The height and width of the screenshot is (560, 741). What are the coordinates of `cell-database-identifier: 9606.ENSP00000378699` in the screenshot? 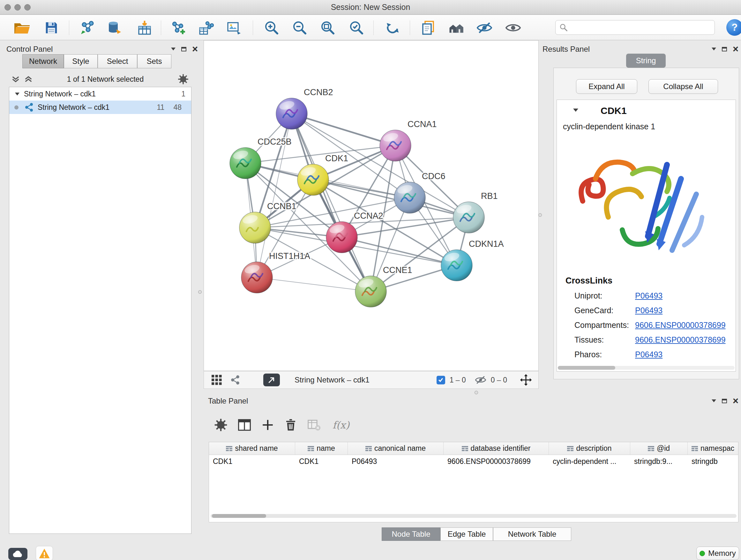 It's located at (496, 461).